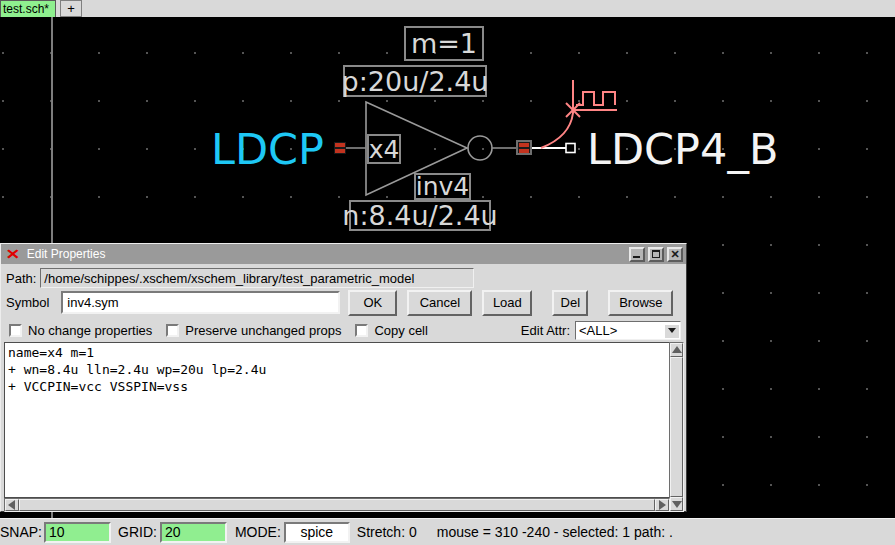  Describe the element at coordinates (674, 254) in the screenshot. I see `close-icon: ✕` at that location.